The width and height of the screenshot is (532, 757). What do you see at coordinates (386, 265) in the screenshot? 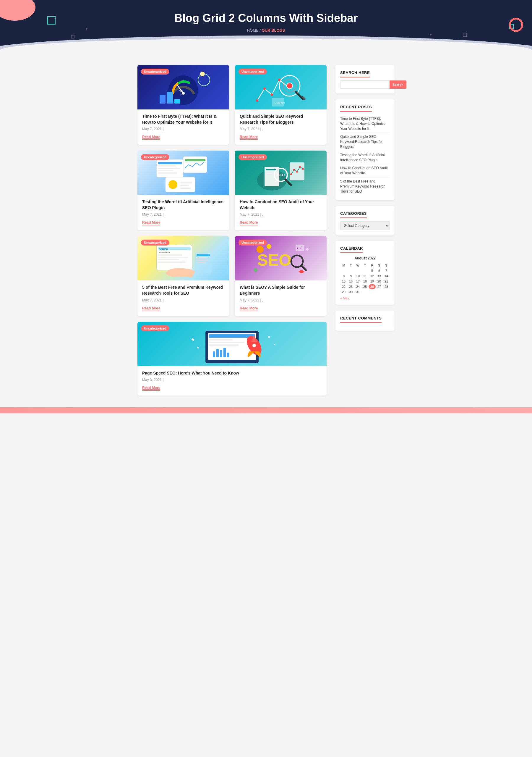
I see `cal-header-s2: S` at bounding box center [386, 265].